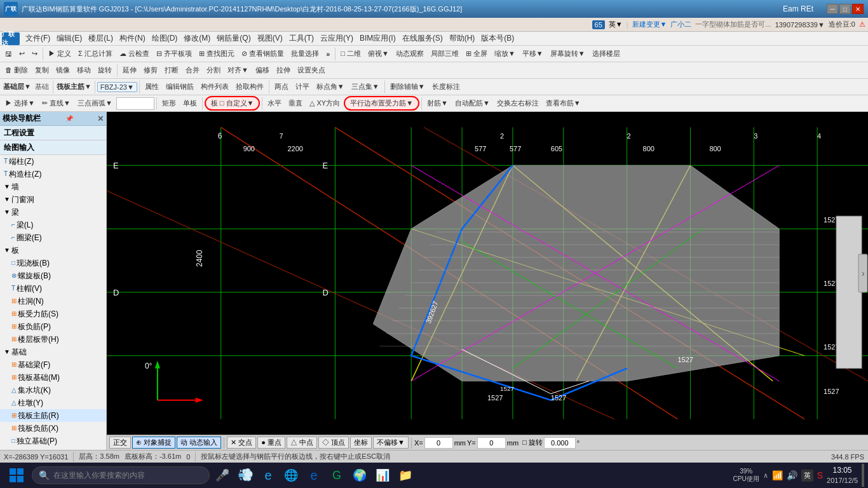 This screenshot has width=868, height=488. I want to click on tb-parallel-rebar-btn: 平行边布置受力筋▼, so click(381, 103).